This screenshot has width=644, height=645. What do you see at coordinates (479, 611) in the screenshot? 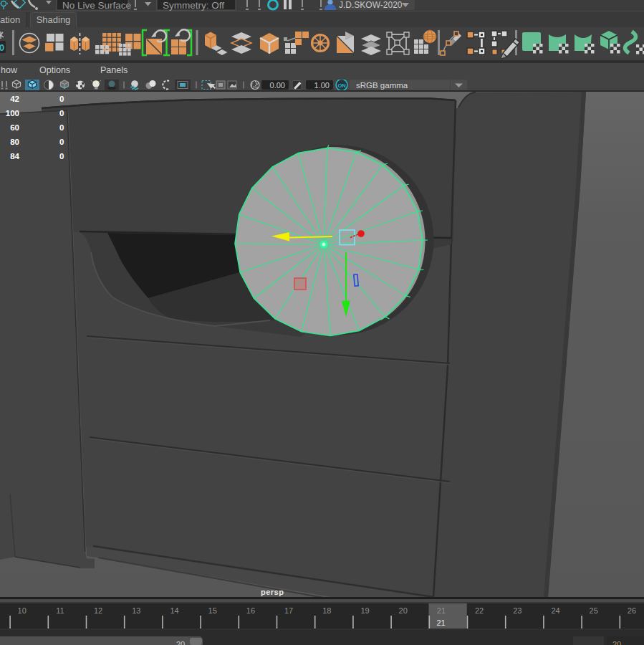
I see `svg-text: 22` at bounding box center [479, 611].